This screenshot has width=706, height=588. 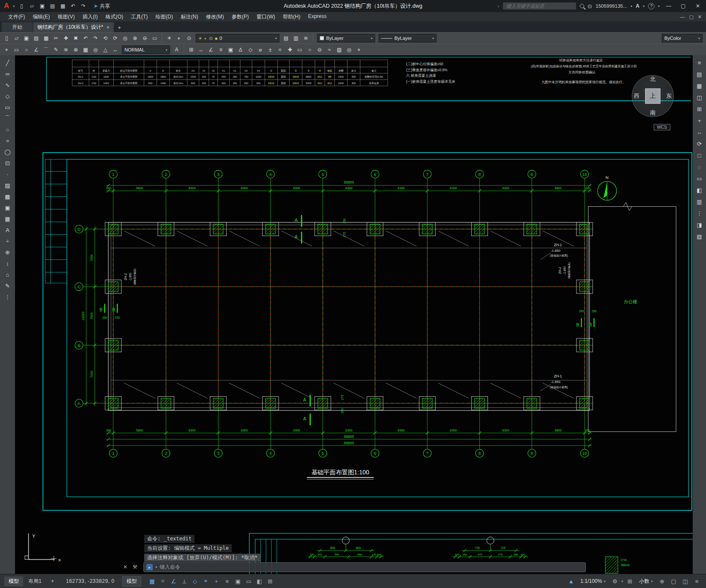 What do you see at coordinates (86, 50) in the screenshot?
I see `table-icon: ▦` at bounding box center [86, 50].